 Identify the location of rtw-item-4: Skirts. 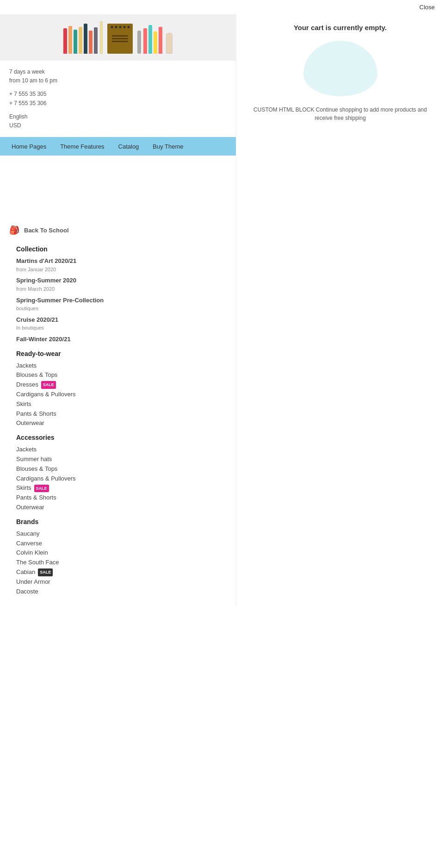
(121, 405).